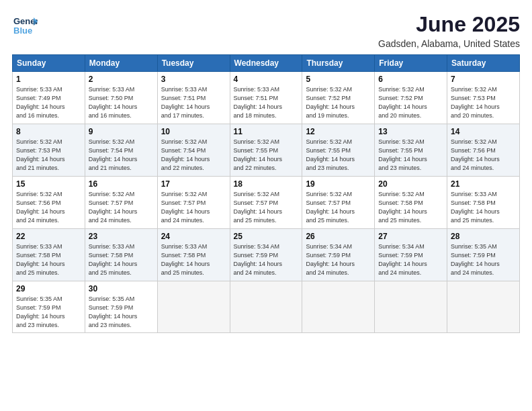 The width and height of the screenshot is (532, 411). What do you see at coordinates (339, 63) in the screenshot?
I see `col-thursday: Thursday` at bounding box center [339, 63].